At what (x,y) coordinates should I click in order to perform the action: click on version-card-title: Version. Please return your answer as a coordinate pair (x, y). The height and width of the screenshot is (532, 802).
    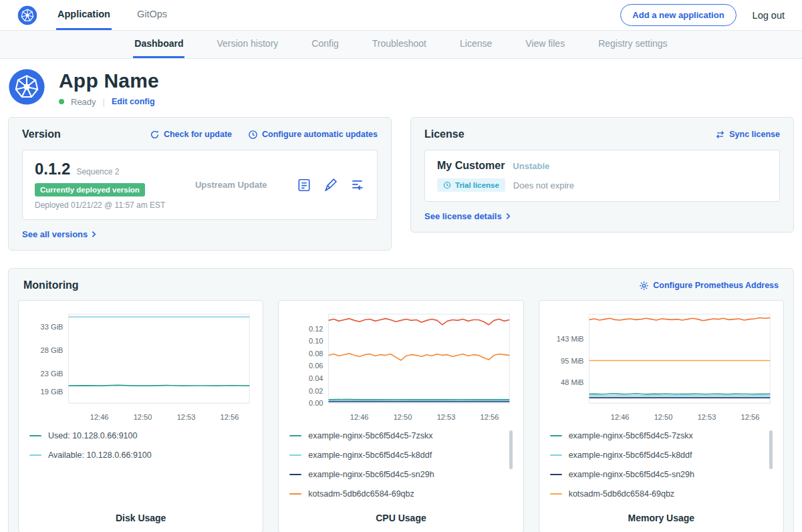
    Looking at the image, I should click on (41, 134).